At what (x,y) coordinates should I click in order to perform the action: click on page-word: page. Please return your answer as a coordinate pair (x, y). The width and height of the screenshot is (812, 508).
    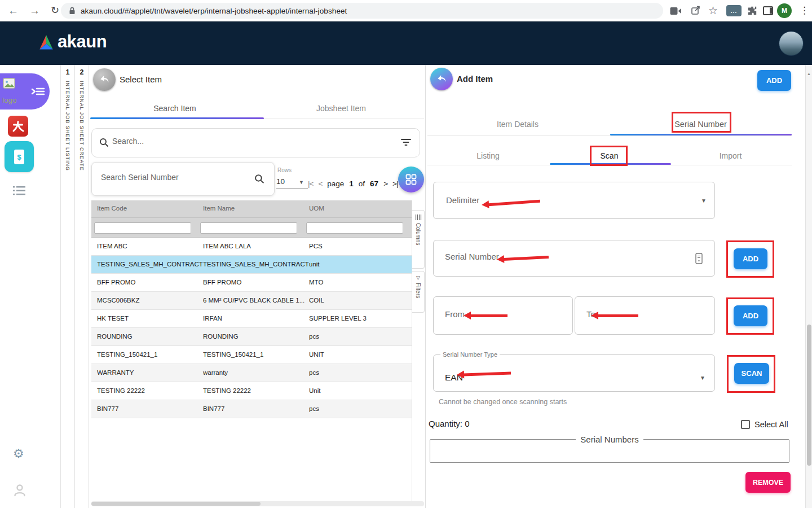
    Looking at the image, I should click on (336, 184).